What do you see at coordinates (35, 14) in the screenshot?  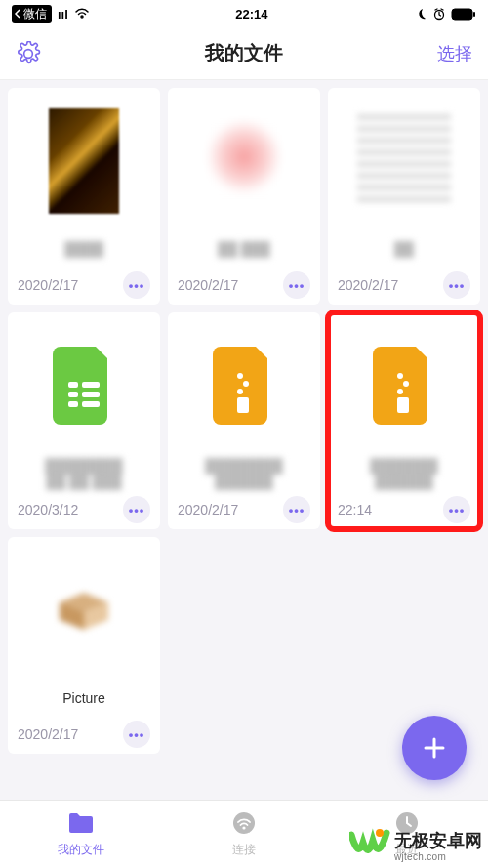 I see `back-app-label: 微信` at bounding box center [35, 14].